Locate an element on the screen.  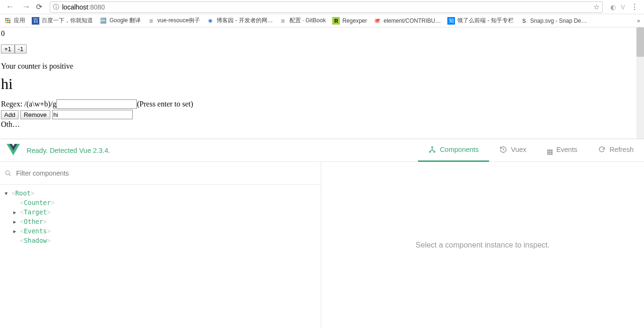
bookmark-star-icon: ☆ is located at coordinates (596, 7).